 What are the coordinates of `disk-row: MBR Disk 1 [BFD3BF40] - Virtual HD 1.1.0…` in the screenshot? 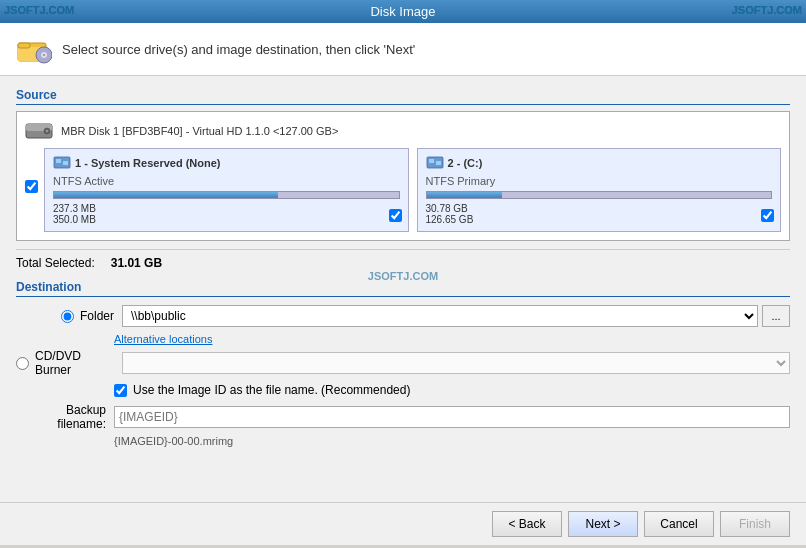 It's located at (403, 131).